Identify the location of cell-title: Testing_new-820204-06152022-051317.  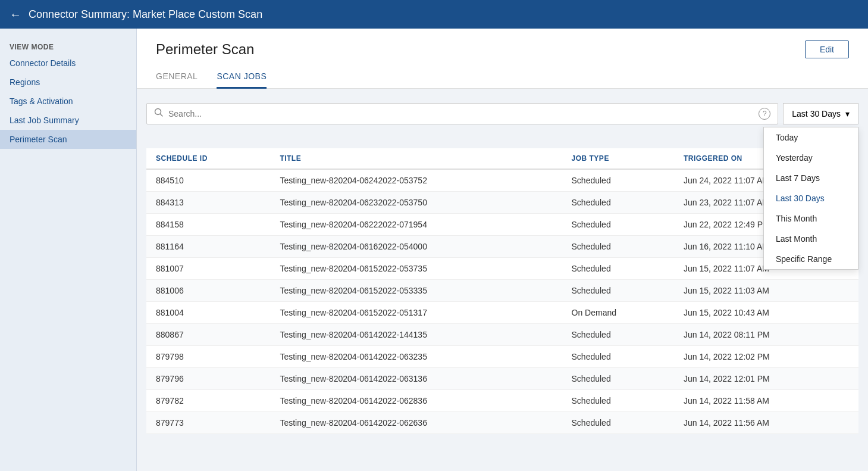
(416, 313).